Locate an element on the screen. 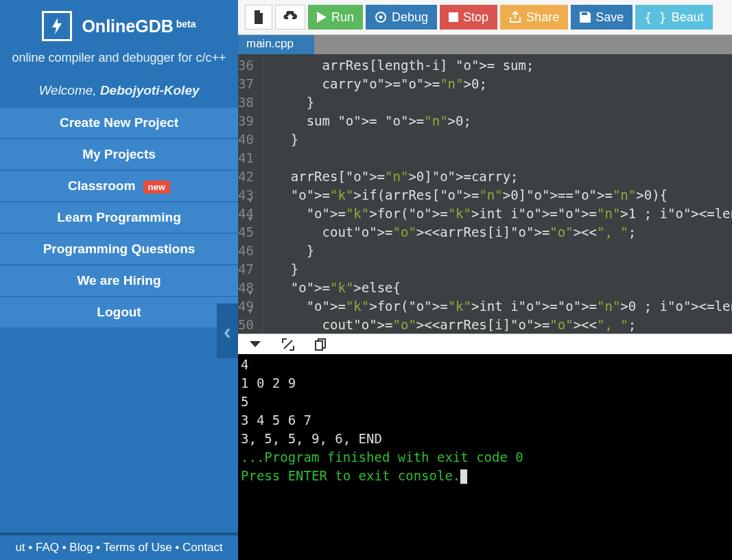 The image size is (732, 560). expand-icon is located at coordinates (288, 345).